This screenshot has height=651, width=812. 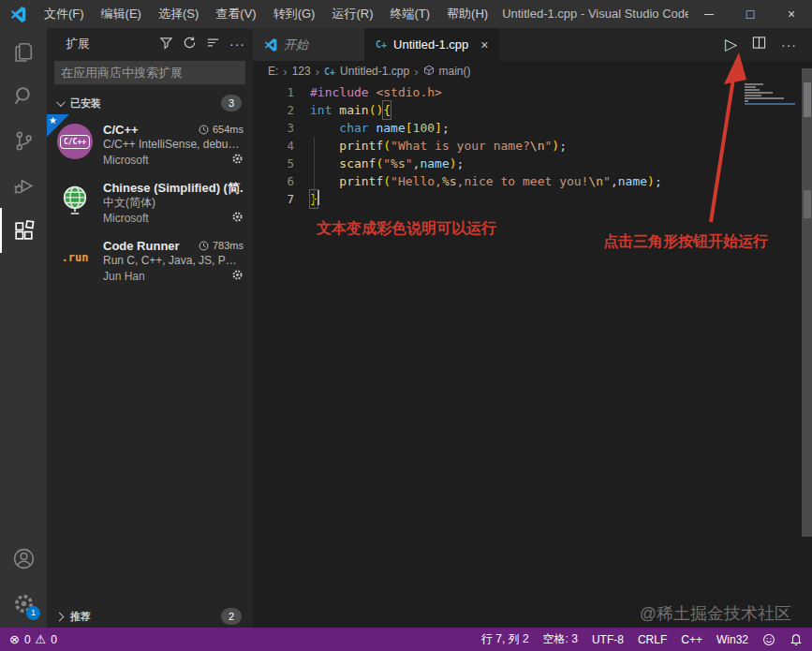 I want to click on code-token: 100, so click(x=423, y=127).